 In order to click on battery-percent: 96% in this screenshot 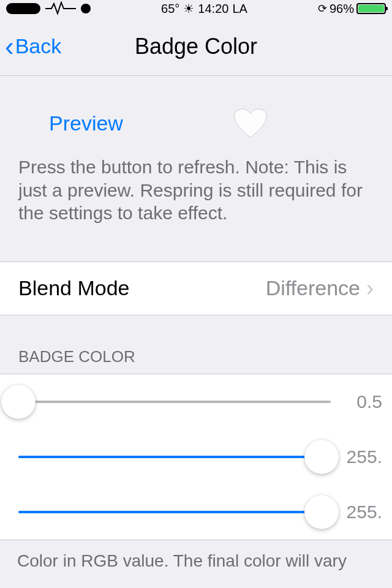, I will do `click(342, 9)`.